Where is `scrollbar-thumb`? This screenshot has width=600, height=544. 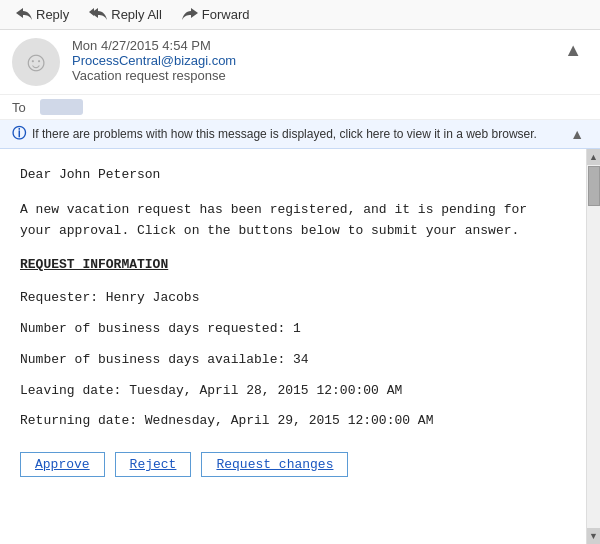
scrollbar-thumb is located at coordinates (594, 186).